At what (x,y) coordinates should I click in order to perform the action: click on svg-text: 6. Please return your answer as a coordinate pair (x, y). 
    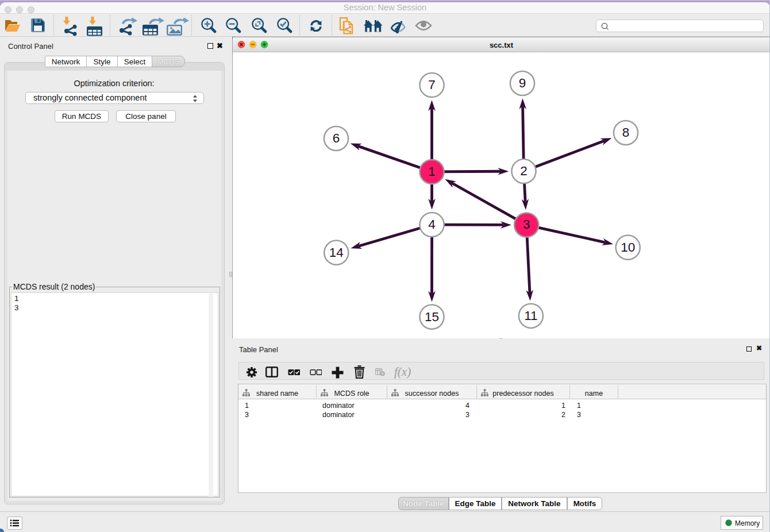
    Looking at the image, I should click on (337, 138).